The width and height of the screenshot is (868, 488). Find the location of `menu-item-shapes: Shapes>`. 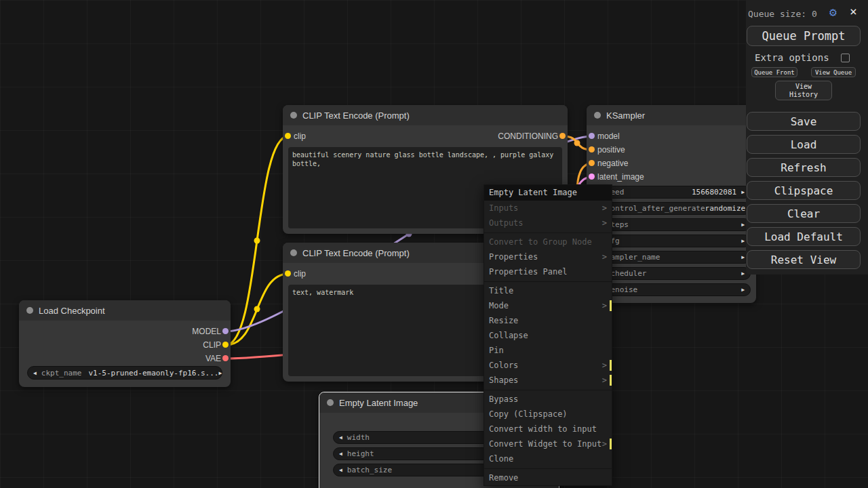

menu-item-shapes: Shapes> is located at coordinates (548, 380).